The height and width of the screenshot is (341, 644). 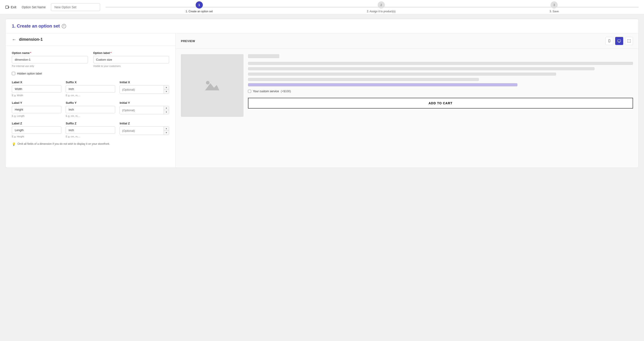 What do you see at coordinates (90, 89) in the screenshot?
I see `suffix-x-input` at bounding box center [90, 89].